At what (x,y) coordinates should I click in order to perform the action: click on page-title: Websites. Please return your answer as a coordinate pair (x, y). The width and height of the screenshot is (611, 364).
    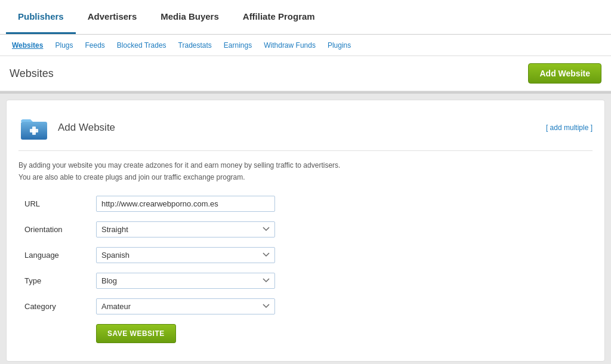
    Looking at the image, I should click on (32, 74).